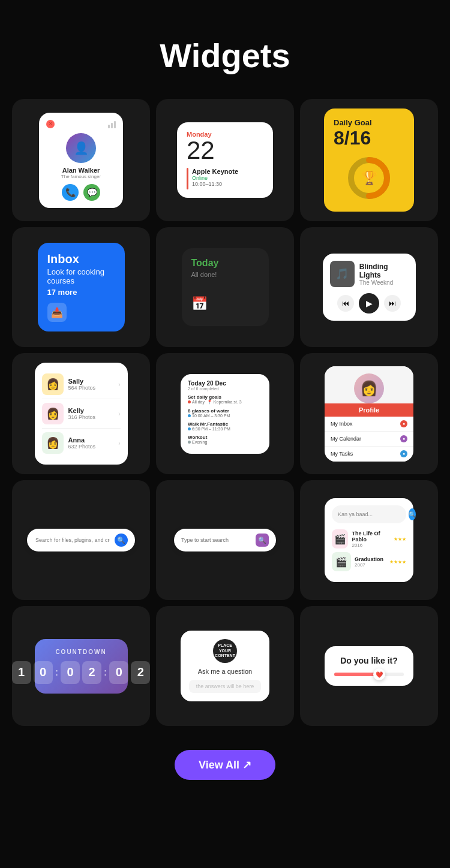 This screenshot has width=450, height=868. What do you see at coordinates (225, 765) in the screenshot?
I see `view-all-label: View All ↗` at bounding box center [225, 765].